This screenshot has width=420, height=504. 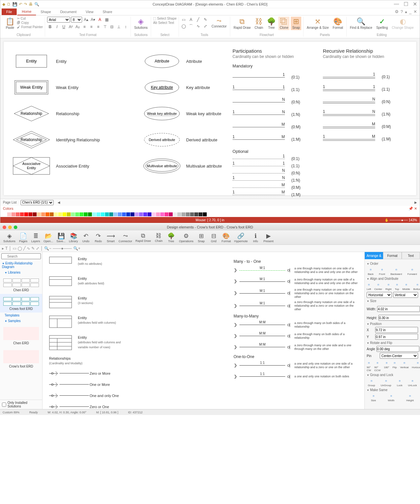 I want to click on align-left-icon: ≡, so click(x=84, y=27).